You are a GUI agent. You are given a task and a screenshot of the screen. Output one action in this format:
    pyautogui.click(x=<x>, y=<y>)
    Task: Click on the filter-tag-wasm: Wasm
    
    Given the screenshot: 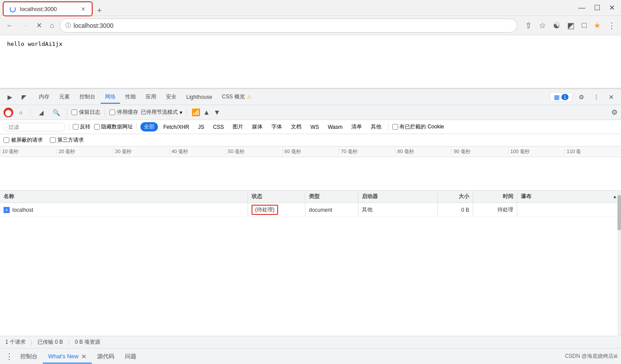 What is the action you would take?
    pyautogui.click(x=335, y=127)
    